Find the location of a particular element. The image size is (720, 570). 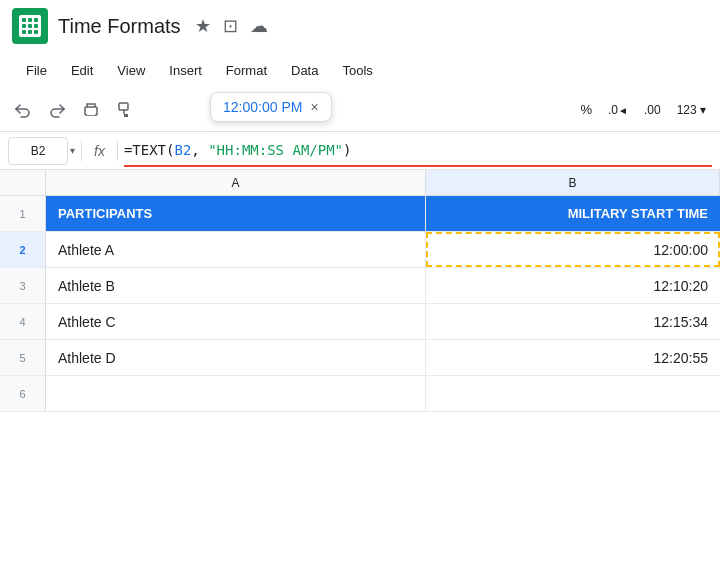

formula-function: =TEXT( is located at coordinates (150, 150).